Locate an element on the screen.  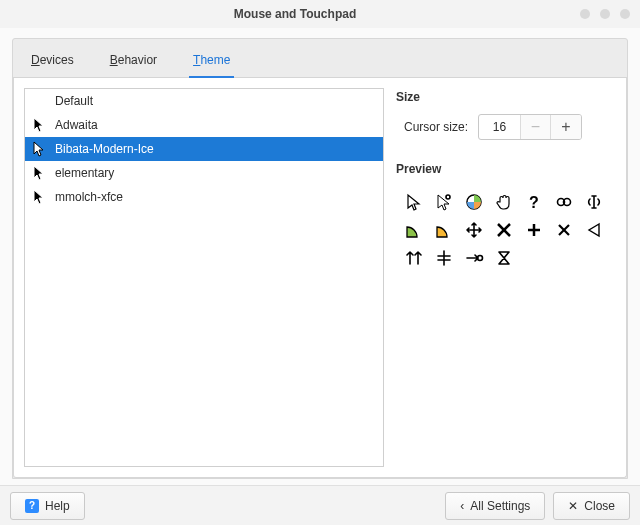
link-cursor-icon is located at coordinates (564, 202).